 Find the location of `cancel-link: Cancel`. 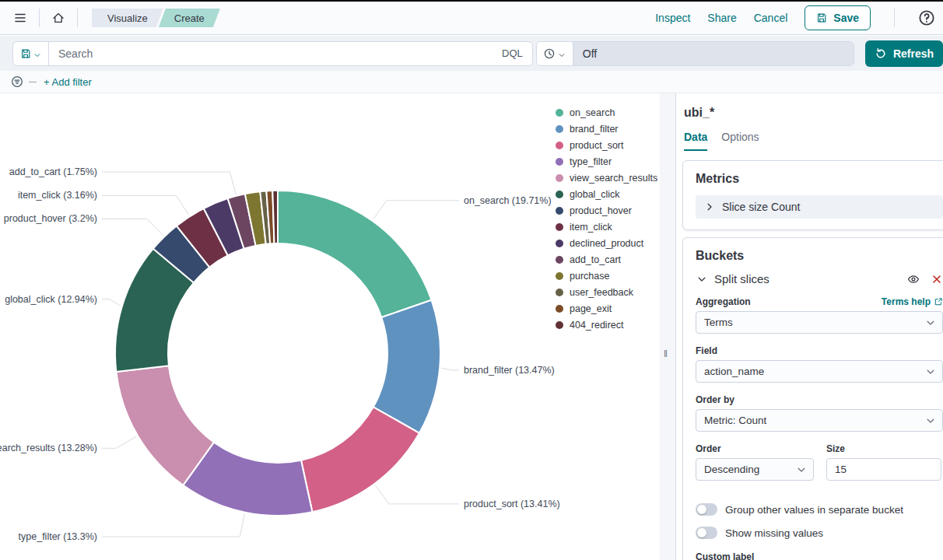

cancel-link: Cancel is located at coordinates (771, 18).